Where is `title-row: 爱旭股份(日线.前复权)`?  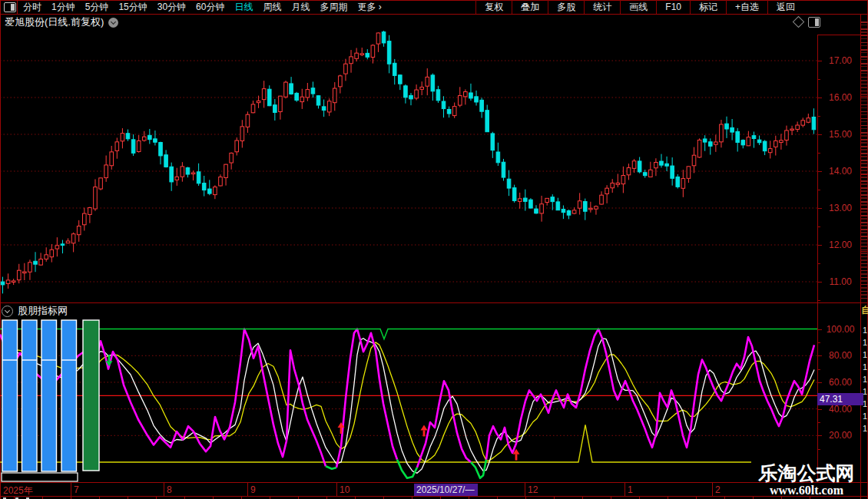 title-row: 爱旭股份(日线.前复权) is located at coordinates (61, 22).